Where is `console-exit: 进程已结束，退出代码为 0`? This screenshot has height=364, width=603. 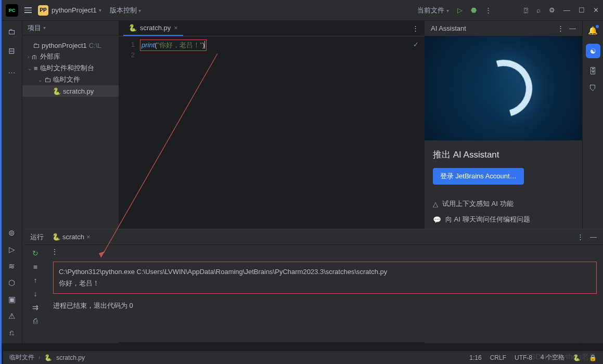 console-exit: 进程已结束，退出代码为 0 is located at coordinates (325, 306).